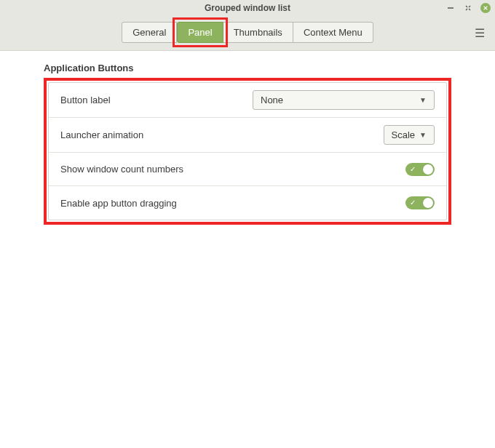 The width and height of the screenshot is (495, 448). Describe the element at coordinates (272, 100) in the screenshot. I see `select-value: None` at that location.